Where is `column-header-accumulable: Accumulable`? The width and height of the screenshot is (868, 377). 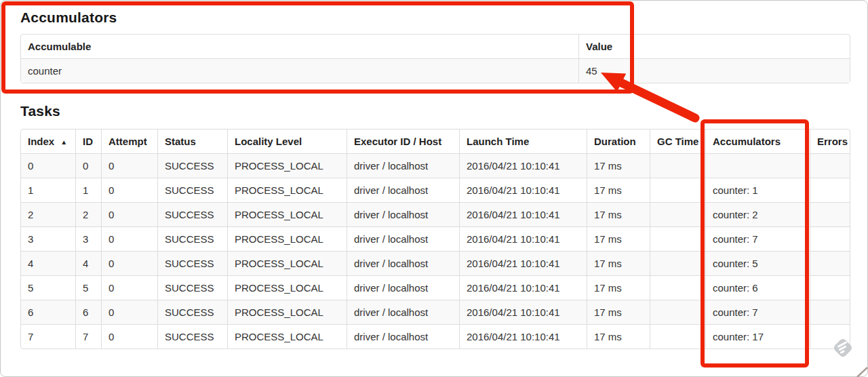
column-header-accumulable: Accumulable is located at coordinates (300, 46).